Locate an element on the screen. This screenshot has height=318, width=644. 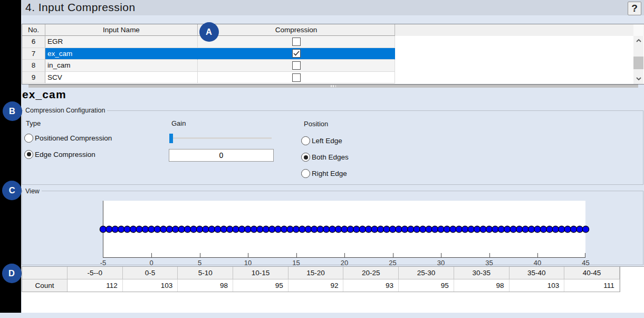
radio-position-left-edge: Left Edge is located at coordinates (322, 141).